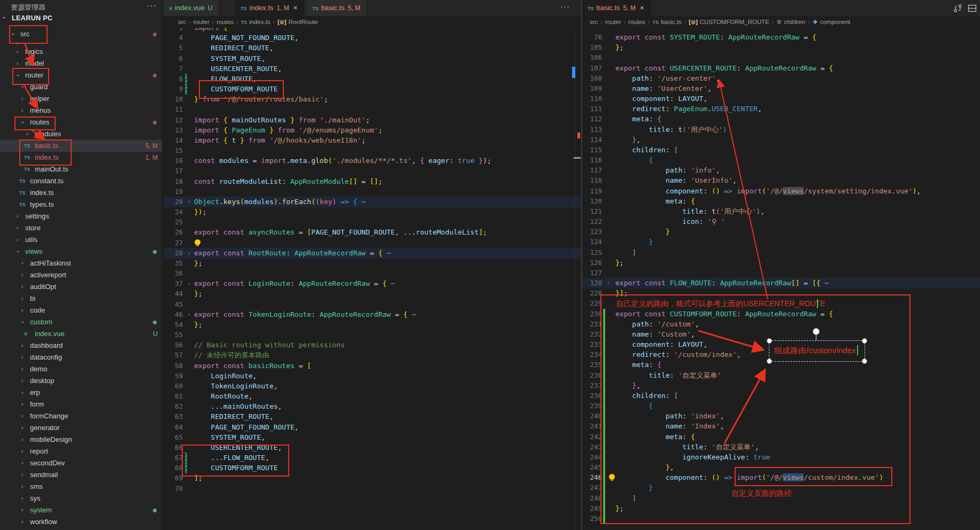 The width and height of the screenshot is (980, 530). What do you see at coordinates (958, 10) in the screenshot?
I see `split-editor-icon` at bounding box center [958, 10].